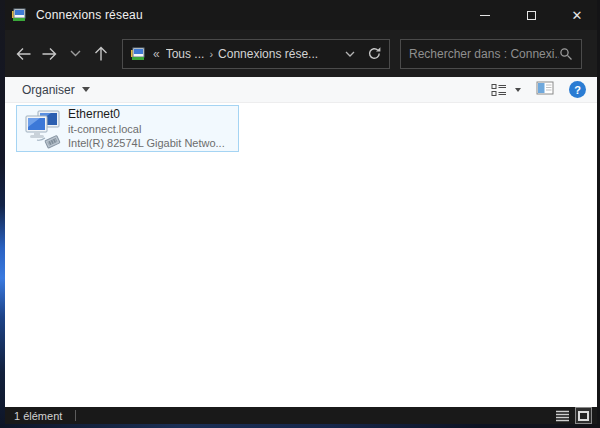  Describe the element at coordinates (146, 143) in the screenshot. I see `connection-device: Intel(R) 82574L Gigabit Netwo...` at that location.